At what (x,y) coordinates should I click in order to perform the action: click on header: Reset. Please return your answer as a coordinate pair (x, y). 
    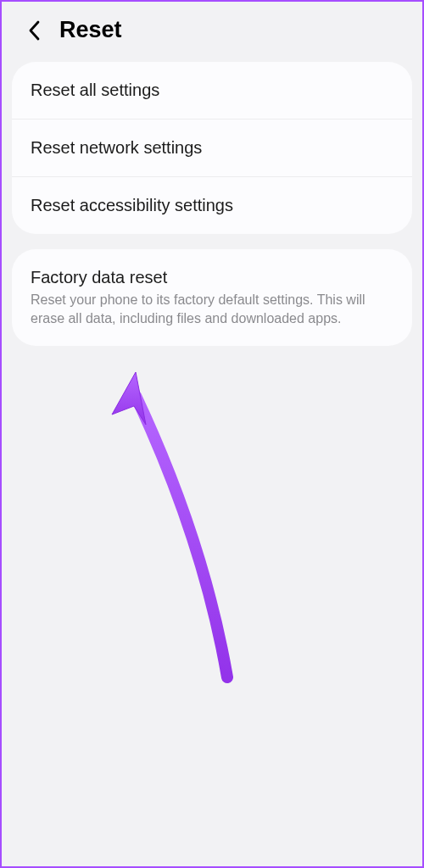
    Looking at the image, I should click on (212, 31).